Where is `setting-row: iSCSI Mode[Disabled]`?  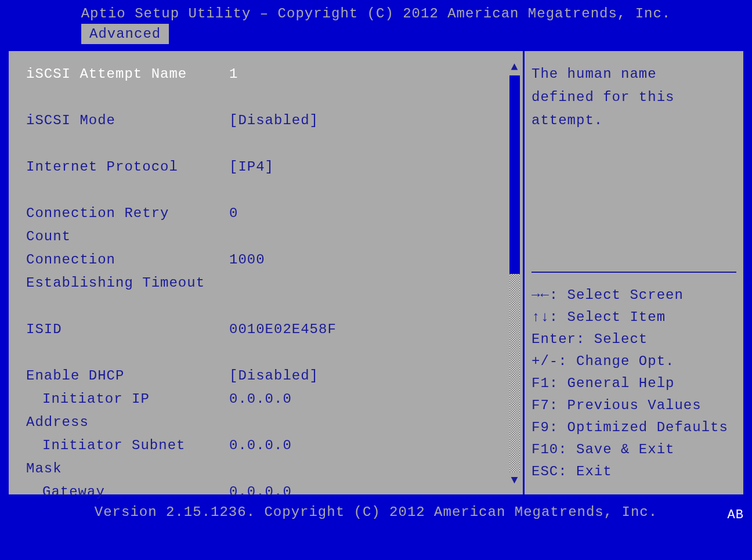 setting-row: iSCSI Mode[Disabled] is located at coordinates (266, 121).